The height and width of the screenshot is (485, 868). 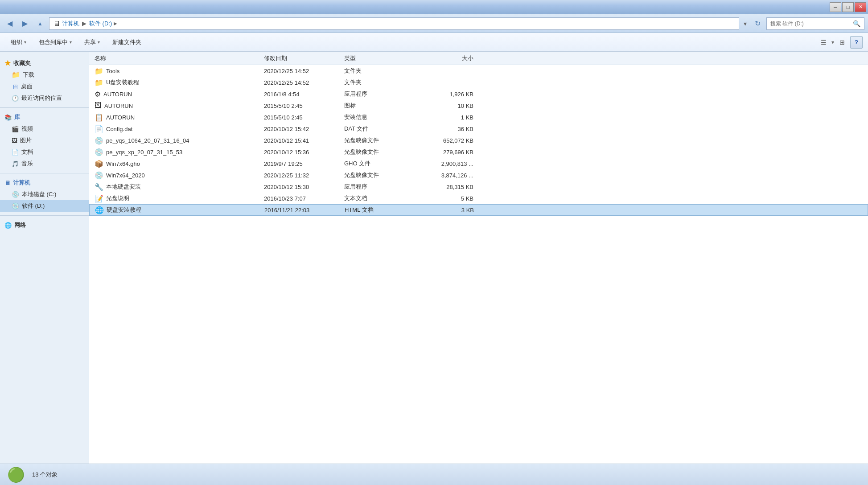 What do you see at coordinates (479, 152) in the screenshot?
I see `table-row: 💿 pe_yqs_xp_20_07_31_15_53 2020/10/12 15…` at bounding box center [479, 152].